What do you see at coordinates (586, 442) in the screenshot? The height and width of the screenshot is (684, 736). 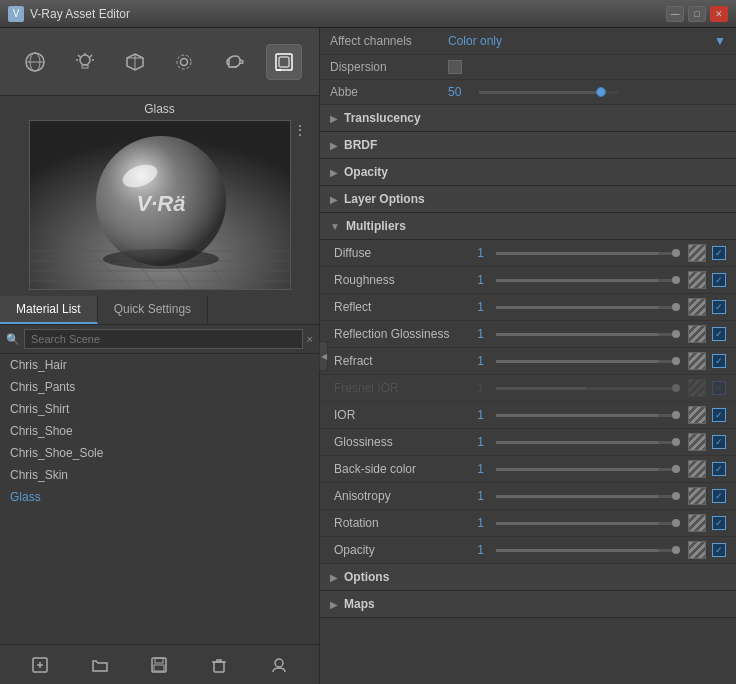 I see `glossiness-slider` at bounding box center [586, 442].